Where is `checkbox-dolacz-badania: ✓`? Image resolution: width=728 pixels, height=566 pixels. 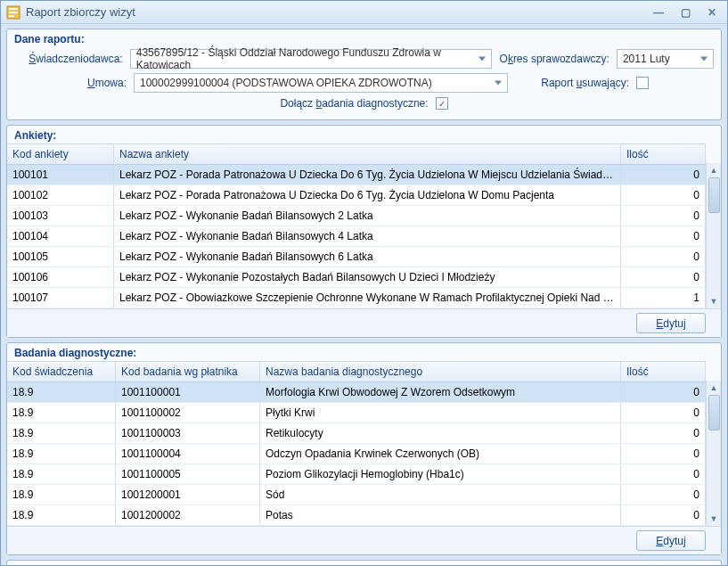
checkbox-dolacz-badania: ✓ is located at coordinates (442, 103).